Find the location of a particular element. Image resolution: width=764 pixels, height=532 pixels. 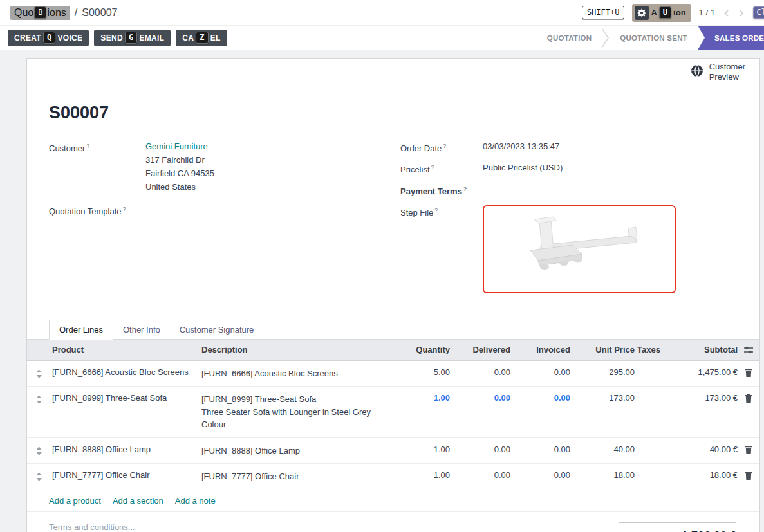

customer-link: Gemini Furniture is located at coordinates (180, 147).